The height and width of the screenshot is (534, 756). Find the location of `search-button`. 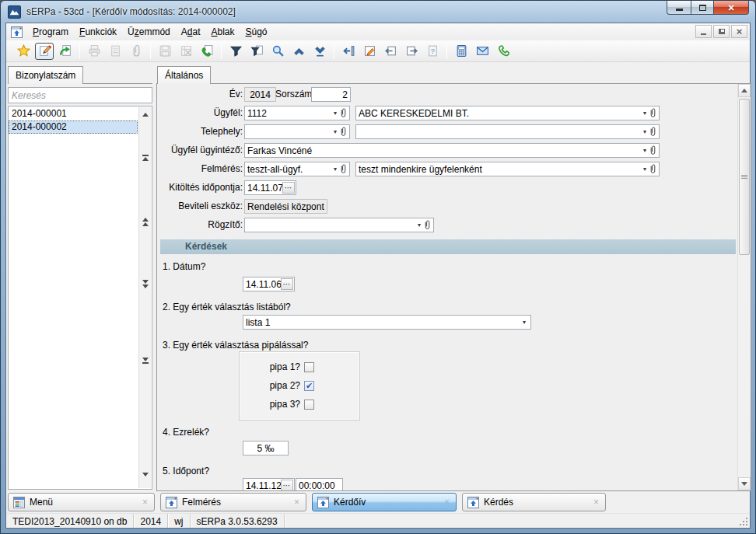

search-button is located at coordinates (278, 51).